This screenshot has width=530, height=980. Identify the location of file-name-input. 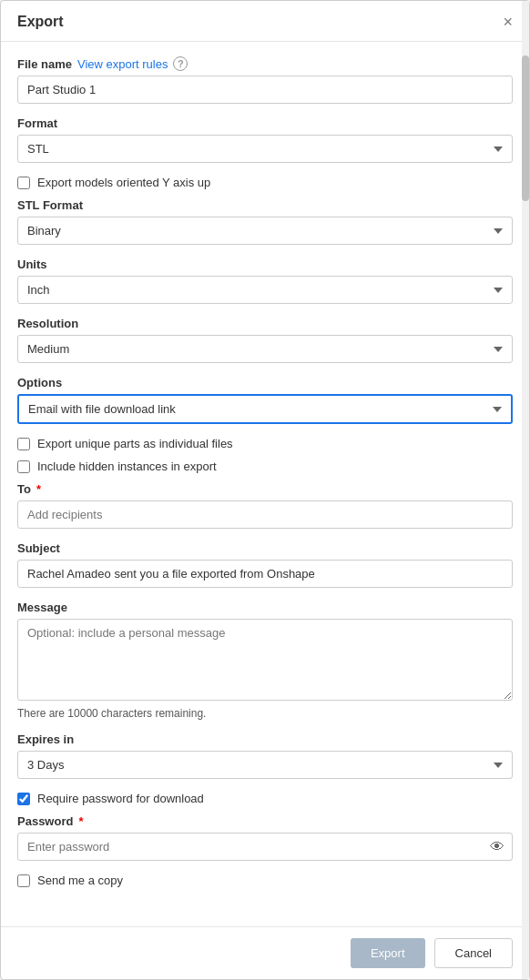
(265, 89).